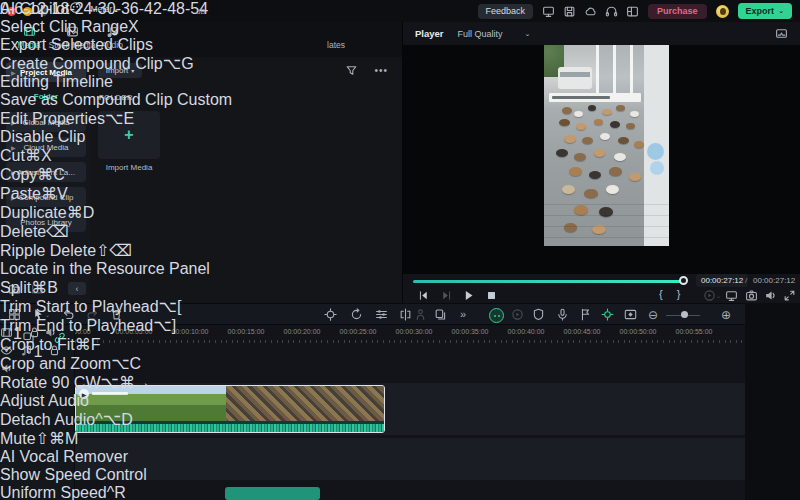 The image size is (800, 500). I want to click on speed-icon, so click(420, 314).